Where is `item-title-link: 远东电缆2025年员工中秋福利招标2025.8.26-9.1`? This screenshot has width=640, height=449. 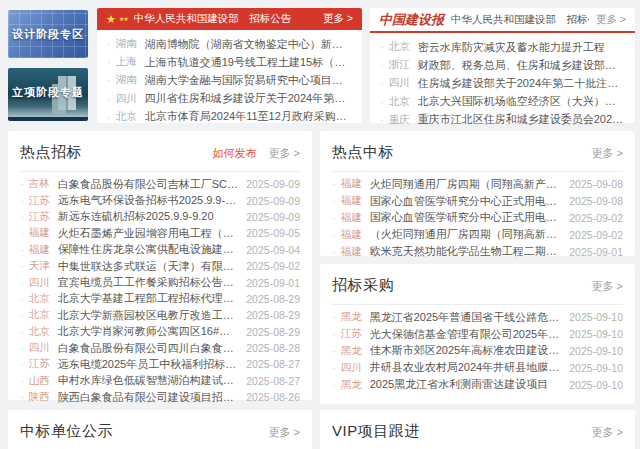 item-title-link: 远东电缆2025年员工中秋福利招标2025.8.26-9.1 is located at coordinates (149, 364).